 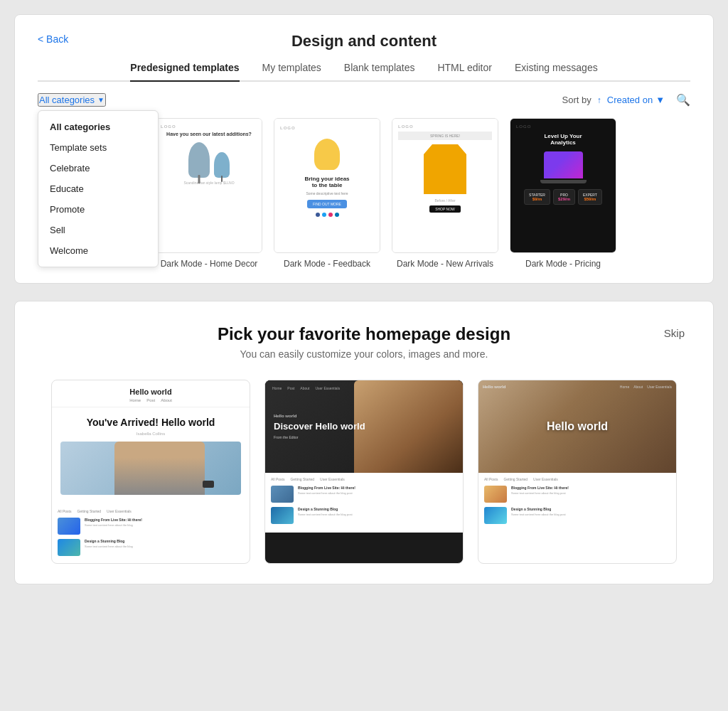 What do you see at coordinates (151, 456) in the screenshot?
I see `d1-hero: You've Arrived! Hello world Isabella Col…` at bounding box center [151, 456].